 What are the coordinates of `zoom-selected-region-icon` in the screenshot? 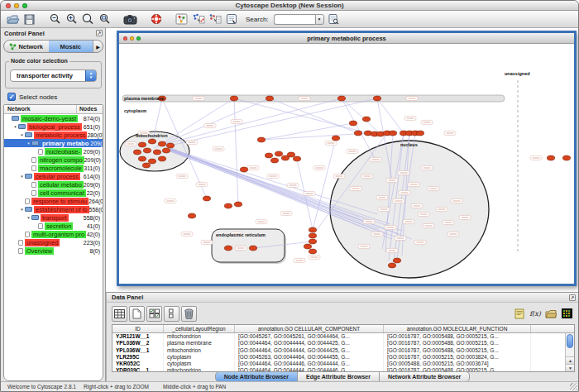 It's located at (104, 19).